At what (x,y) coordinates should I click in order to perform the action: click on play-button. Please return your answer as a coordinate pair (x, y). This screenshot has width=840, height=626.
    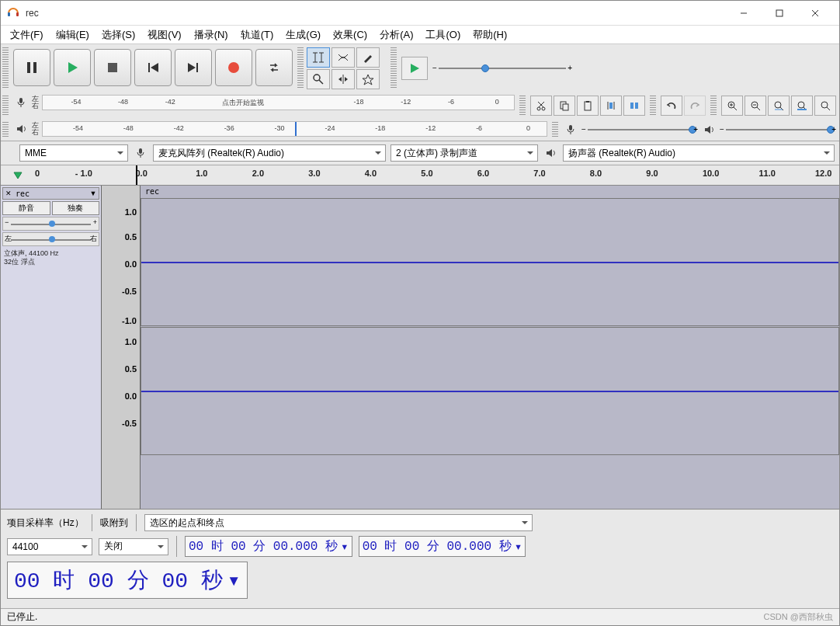
    Looking at the image, I should click on (72, 68).